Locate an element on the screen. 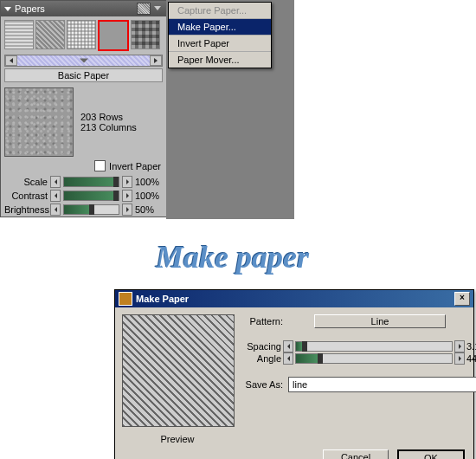 The image size is (476, 459). contrast-slider is located at coordinates (92, 196).